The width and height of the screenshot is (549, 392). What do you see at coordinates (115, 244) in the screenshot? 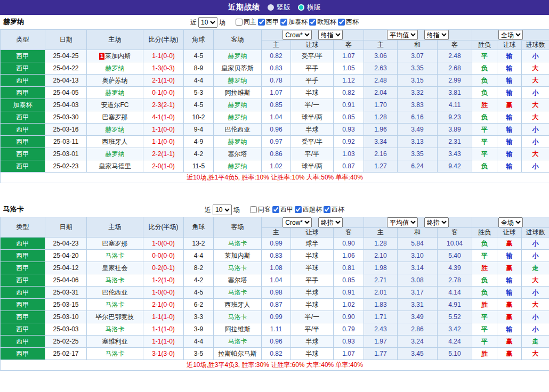
I see `home-team: 巴塞罗那` at bounding box center [115, 244].